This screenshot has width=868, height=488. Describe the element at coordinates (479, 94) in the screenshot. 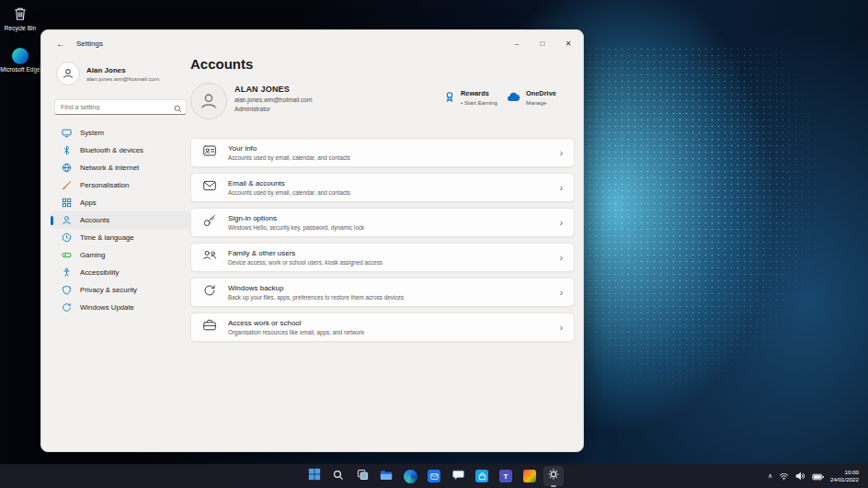

I see `rewards-title: Rewards` at that location.